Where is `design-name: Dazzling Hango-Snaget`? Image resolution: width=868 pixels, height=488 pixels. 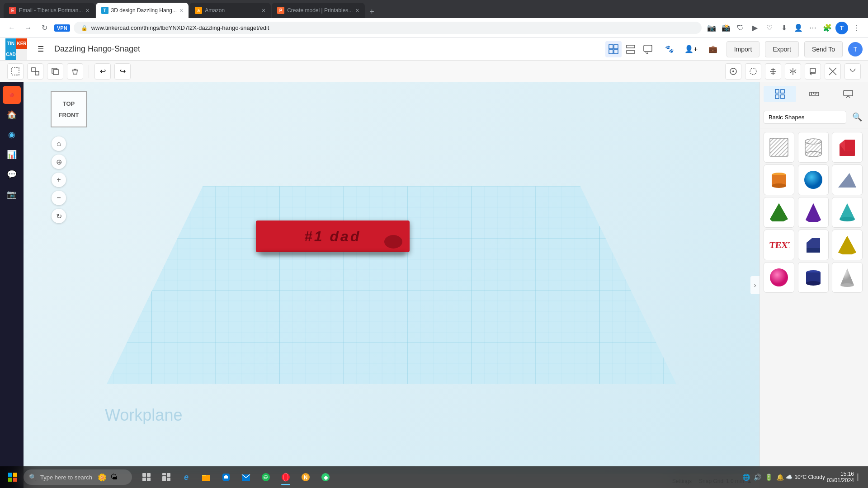 design-name: Dazzling Hango-Snaget is located at coordinates (327, 49).